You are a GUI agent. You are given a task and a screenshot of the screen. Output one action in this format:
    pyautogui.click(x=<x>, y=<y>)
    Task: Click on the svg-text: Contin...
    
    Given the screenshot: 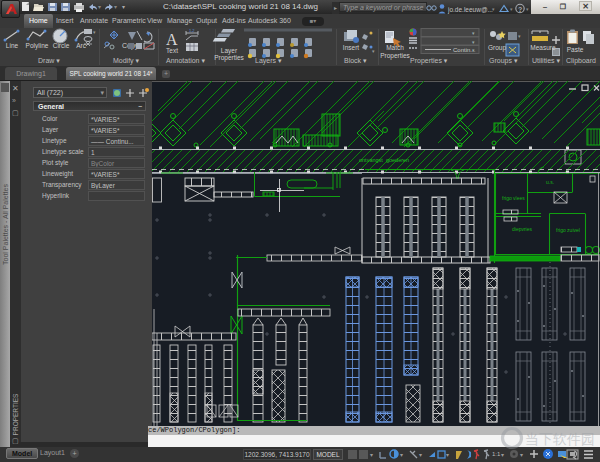 What is the action you would take?
    pyautogui.click(x=464, y=50)
    